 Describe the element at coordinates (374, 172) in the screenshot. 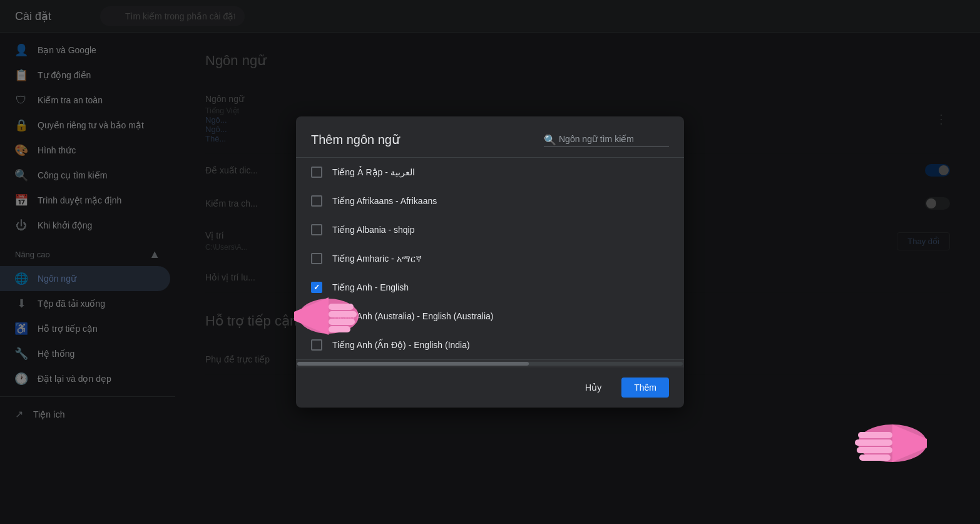

I see `lang-name-tieng-a-rap: Tiếng Ả Rập - العربية` at that location.